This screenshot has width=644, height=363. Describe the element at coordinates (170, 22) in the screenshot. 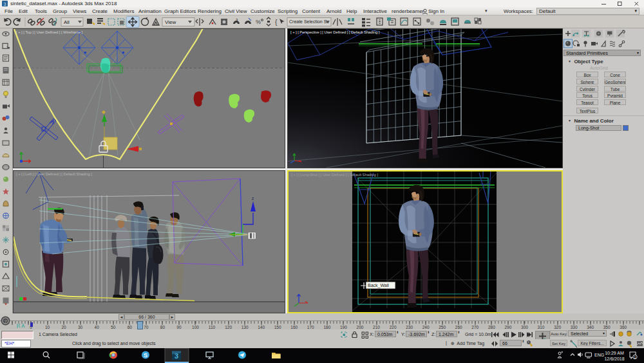

I see `svg-text: View` at that location.